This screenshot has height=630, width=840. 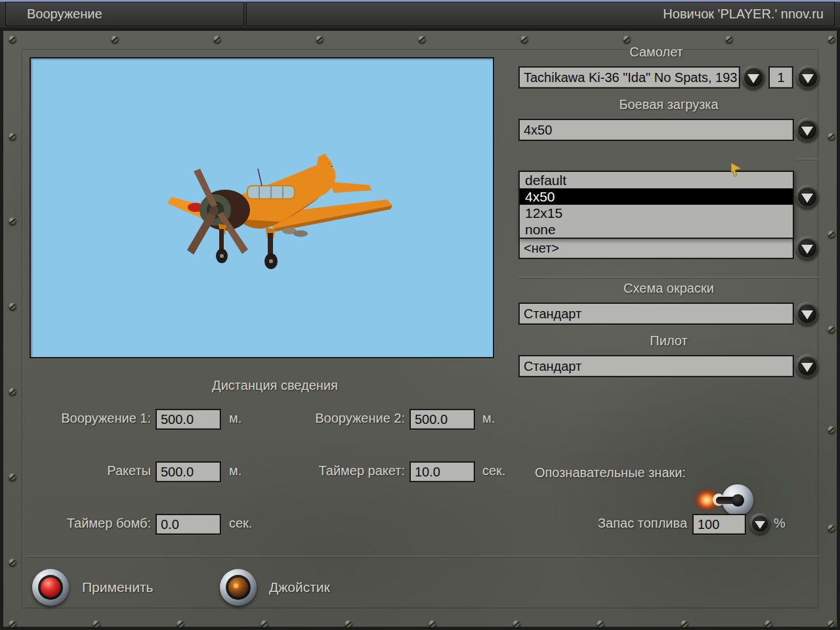 What do you see at coordinates (738, 171) in the screenshot?
I see `mouse-cursor` at bounding box center [738, 171].